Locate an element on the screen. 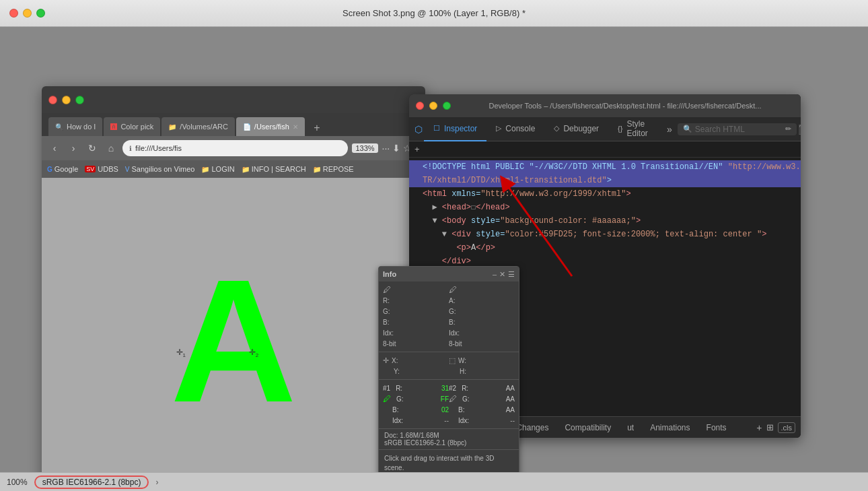 This screenshot has height=491, width=868. info-menu-button: ☰ is located at coordinates (511, 275).